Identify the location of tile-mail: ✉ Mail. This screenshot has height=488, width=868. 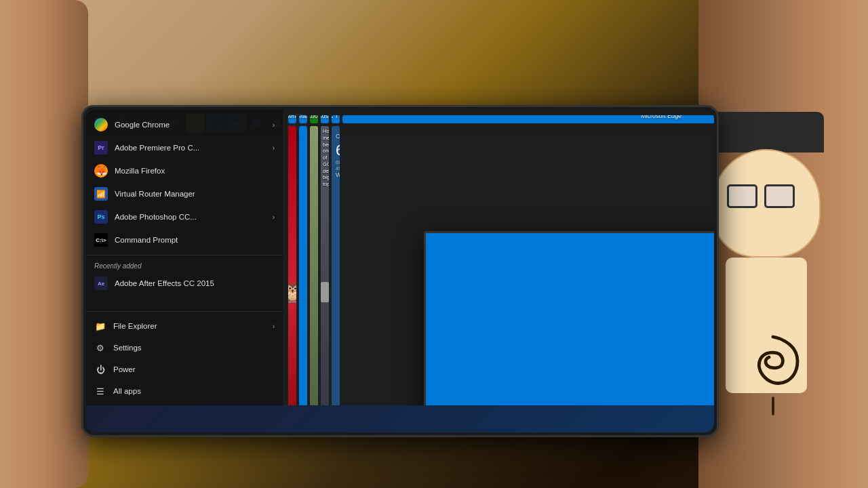
(303, 119).